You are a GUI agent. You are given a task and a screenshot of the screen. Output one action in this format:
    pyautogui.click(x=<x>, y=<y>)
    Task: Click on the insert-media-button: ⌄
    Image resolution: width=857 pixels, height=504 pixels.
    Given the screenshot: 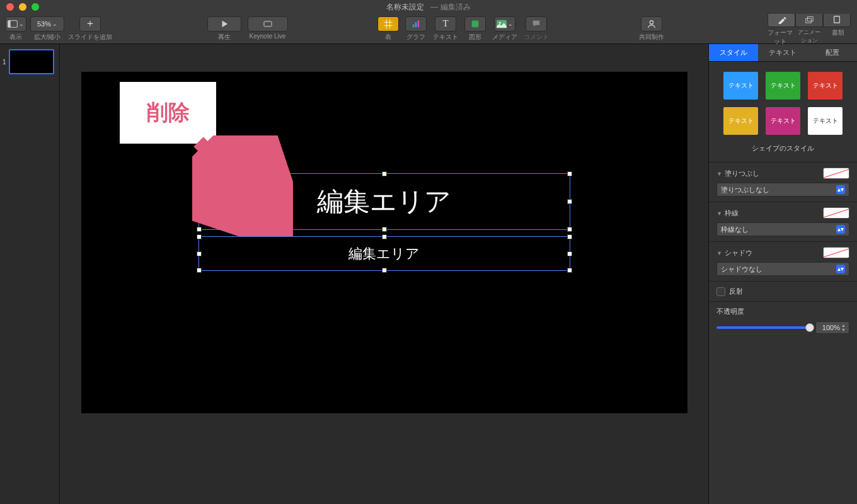 What is the action you would take?
    pyautogui.click(x=505, y=24)
    